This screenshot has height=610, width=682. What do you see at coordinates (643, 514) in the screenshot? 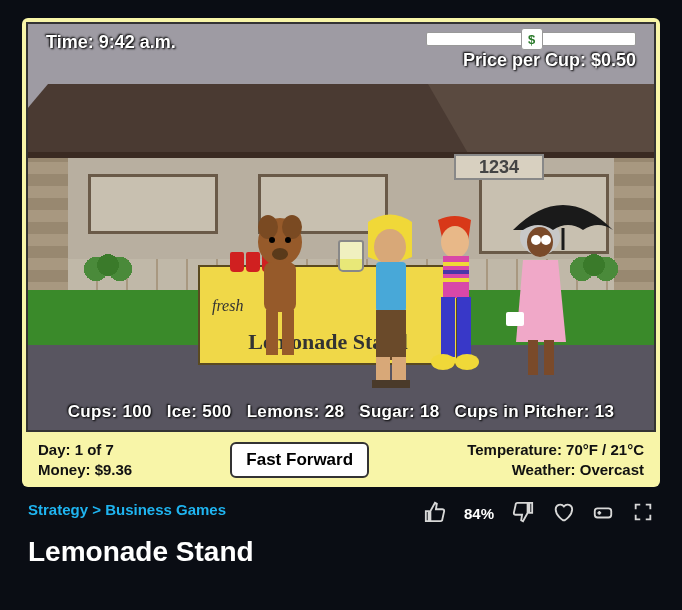
I see `fullscreen-icon` at bounding box center [643, 514].